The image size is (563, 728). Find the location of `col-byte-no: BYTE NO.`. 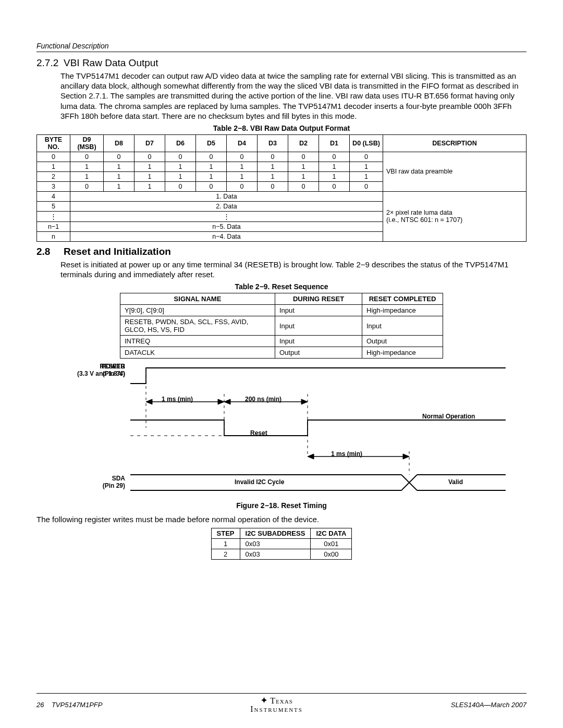

col-byte-no: BYTE NO. is located at coordinates (54, 143).